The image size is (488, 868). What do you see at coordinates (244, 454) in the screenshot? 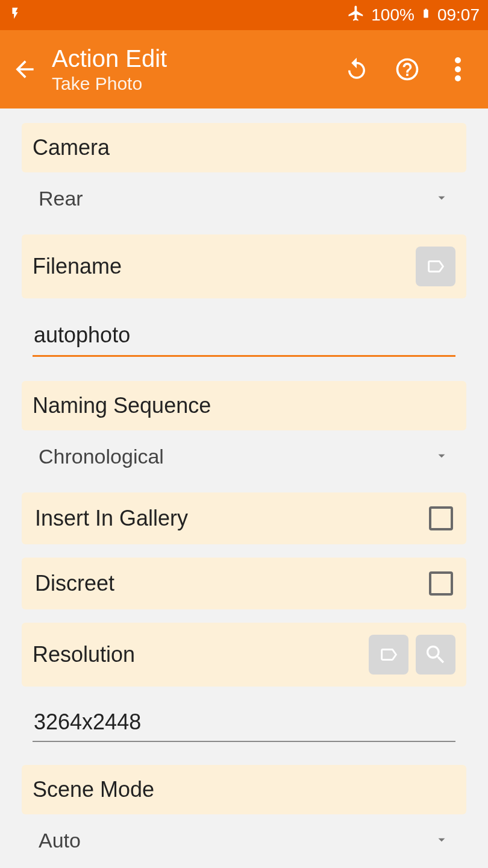
I see `naming-sequence-dropdown: Chronological` at bounding box center [244, 454].